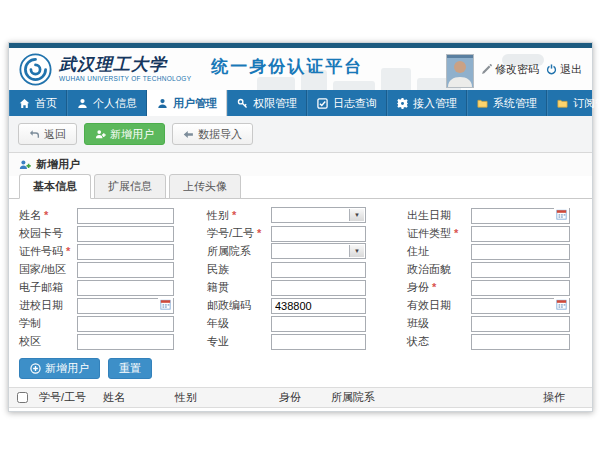 This screenshot has width=600, height=450. What do you see at coordinates (318, 215) in the screenshot?
I see `gender-select: ▼` at bounding box center [318, 215].